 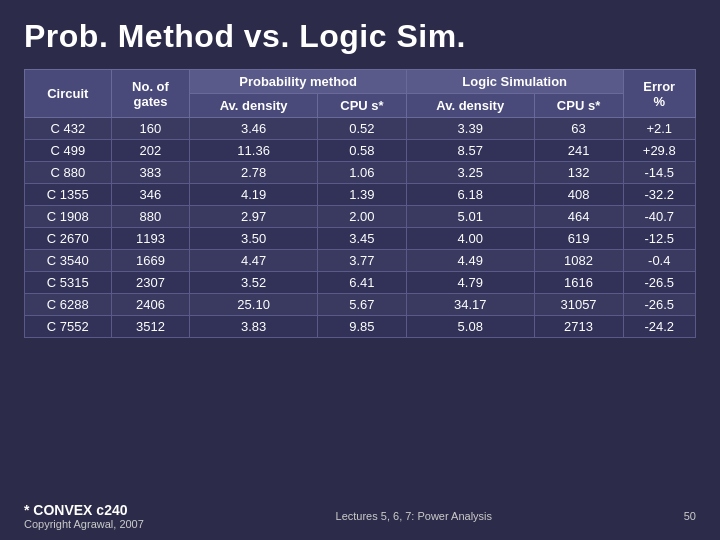 What do you see at coordinates (362, 129) in the screenshot?
I see `table-cell: 0.52` at bounding box center [362, 129].